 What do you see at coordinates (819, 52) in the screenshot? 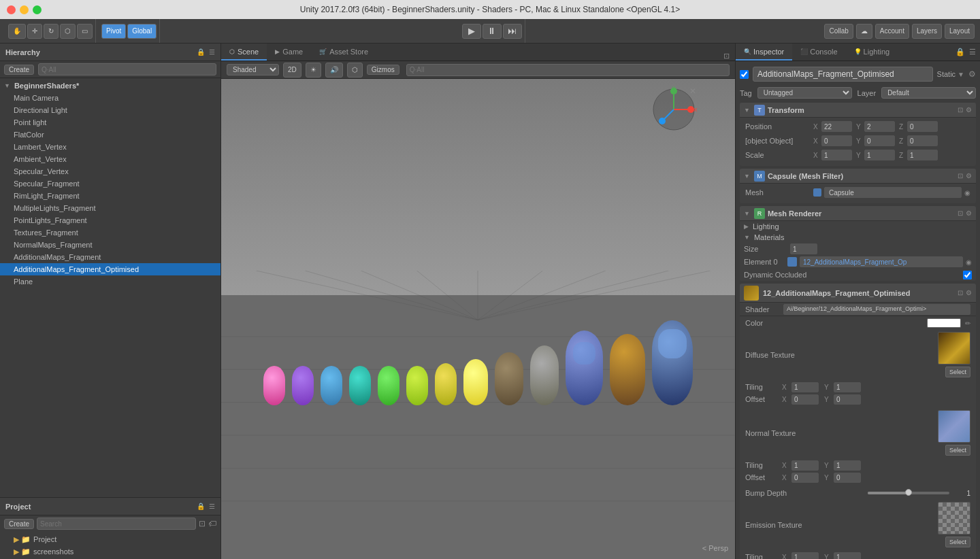
I see `tab-console: ⬛ Console` at bounding box center [819, 52].